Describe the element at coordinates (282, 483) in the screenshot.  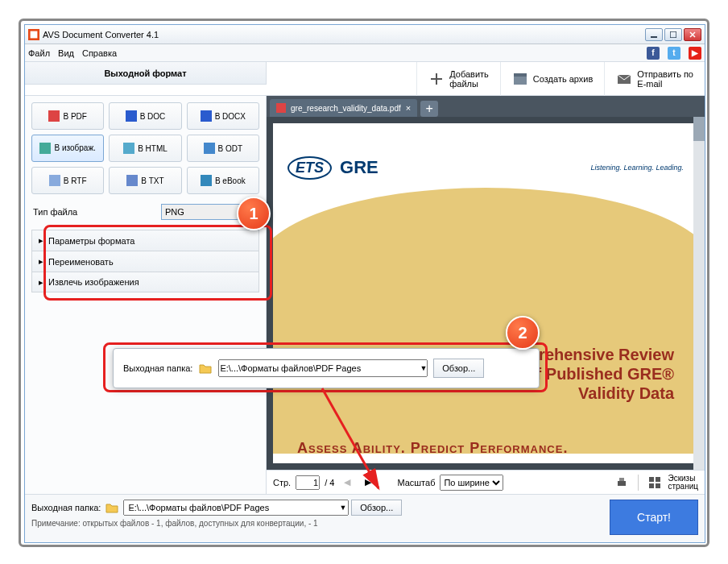
I see `page-label: Стр.` at that location.